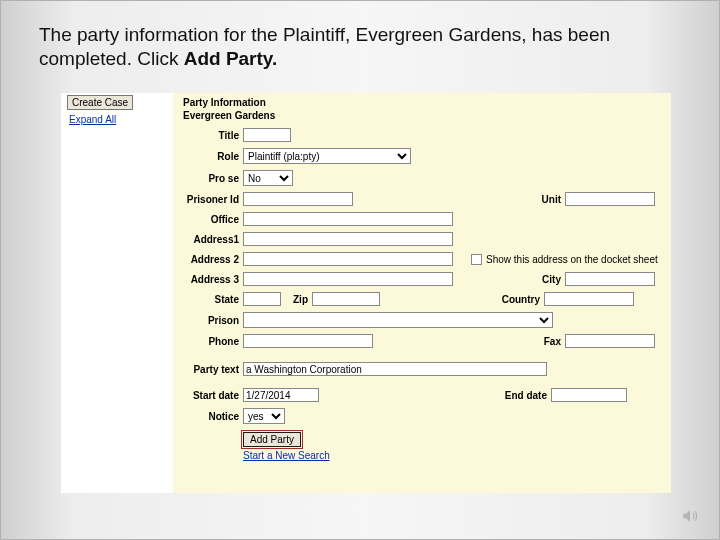 The width and height of the screenshot is (720, 540). I want to click on audio-icon, so click(690, 516).